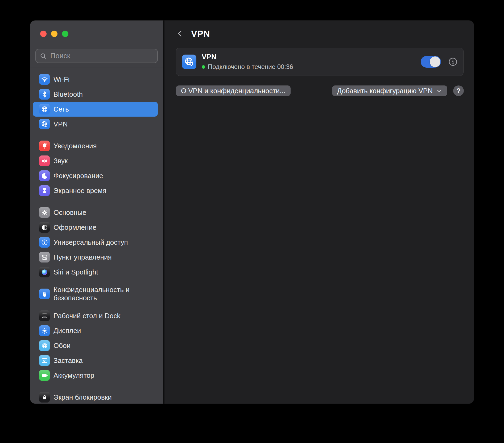  I want to click on sidebar-item-wallpaper: Обои, so click(95, 346).